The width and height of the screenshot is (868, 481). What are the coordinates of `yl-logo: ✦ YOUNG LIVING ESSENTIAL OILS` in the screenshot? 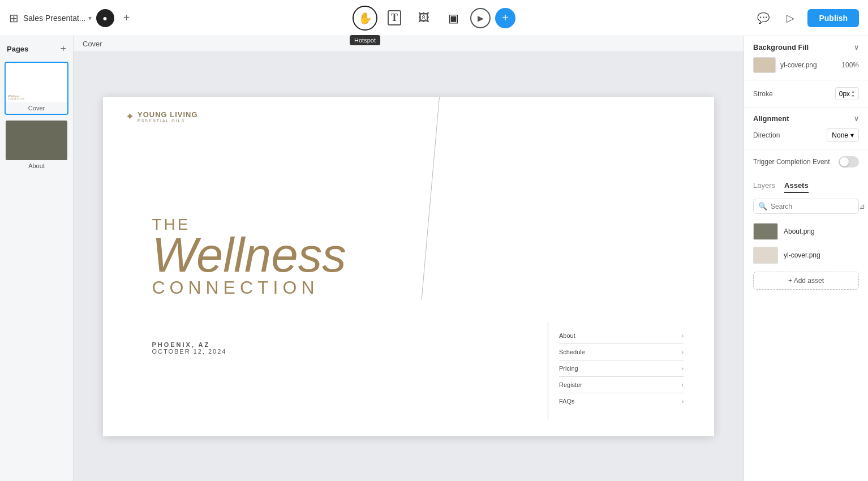 It's located at (162, 117).